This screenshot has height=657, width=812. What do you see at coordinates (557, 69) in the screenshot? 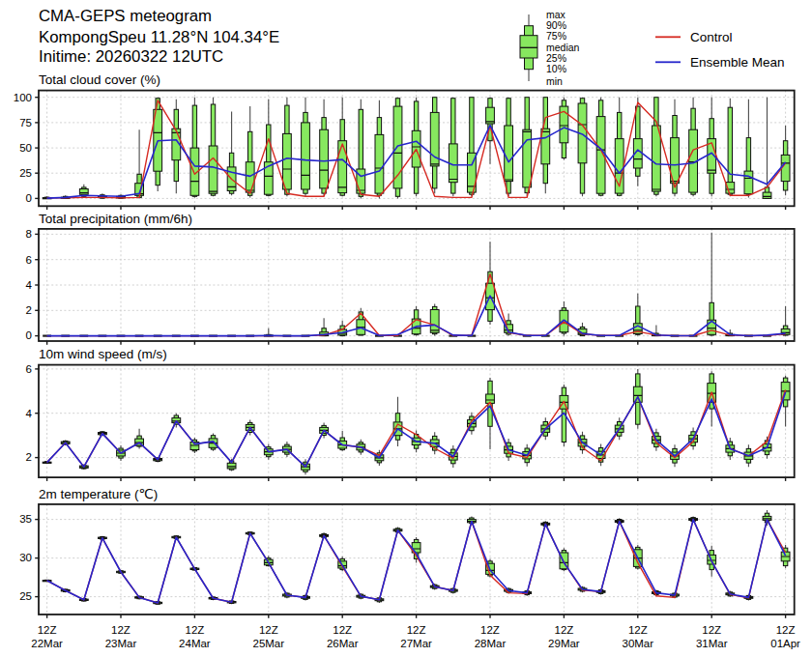
I see `svg-text: 10%` at bounding box center [557, 69].